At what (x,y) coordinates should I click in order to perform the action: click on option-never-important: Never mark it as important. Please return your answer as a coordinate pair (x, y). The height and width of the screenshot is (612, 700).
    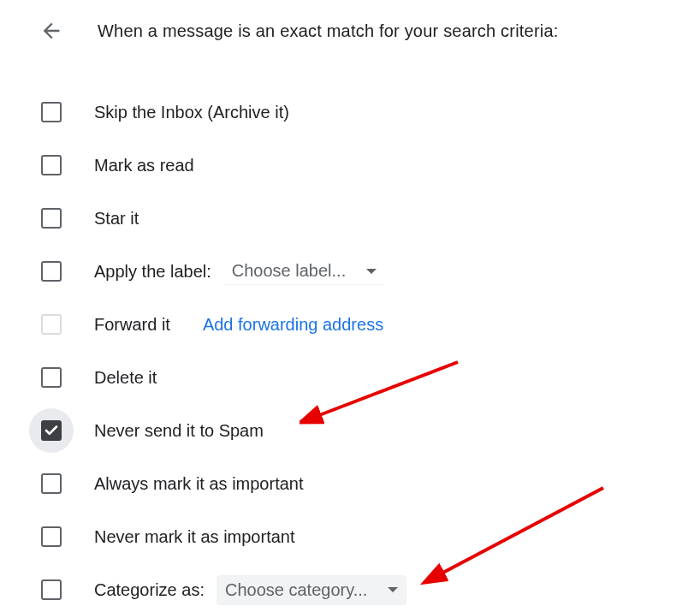
    Looking at the image, I should click on (350, 537).